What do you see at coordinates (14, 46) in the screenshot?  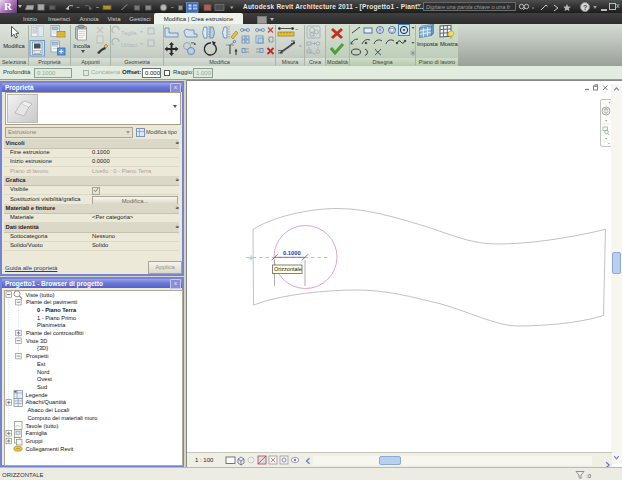 I see `svg-text: Modifica` at bounding box center [14, 46].